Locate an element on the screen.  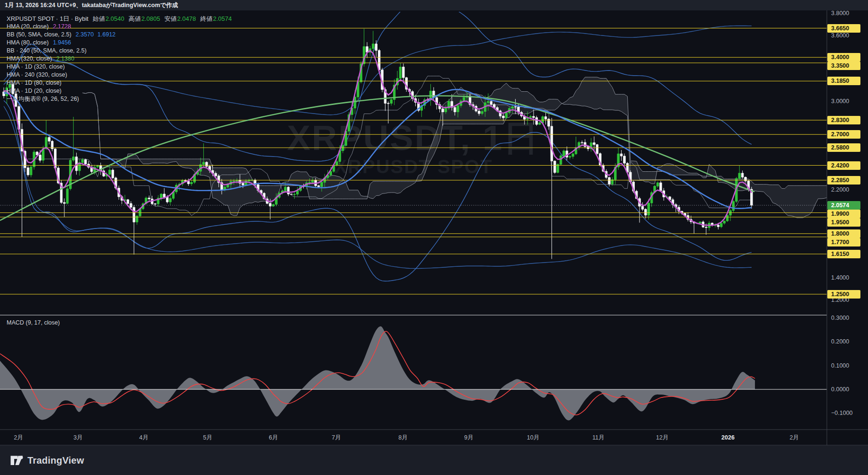
price-level-badge: 1.8000 is located at coordinates (844, 234).